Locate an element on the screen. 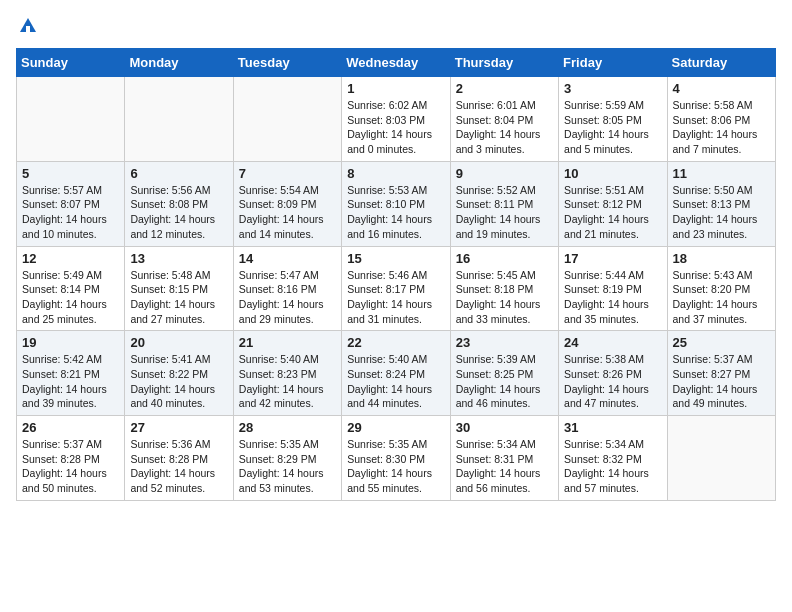  day-info: Sunrise: 5:49 AMSunset: 8:14 PMDaylight:… is located at coordinates (70, 298).